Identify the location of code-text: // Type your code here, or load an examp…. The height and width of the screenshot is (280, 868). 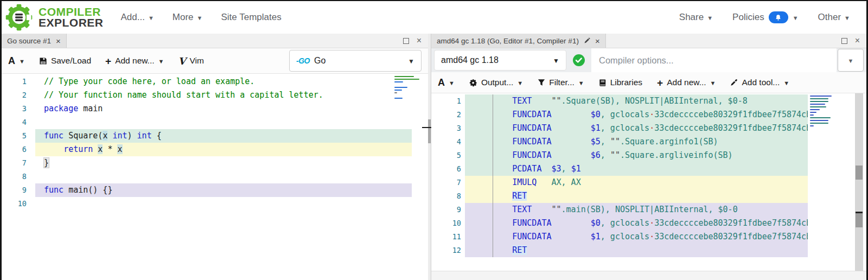
(224, 81).